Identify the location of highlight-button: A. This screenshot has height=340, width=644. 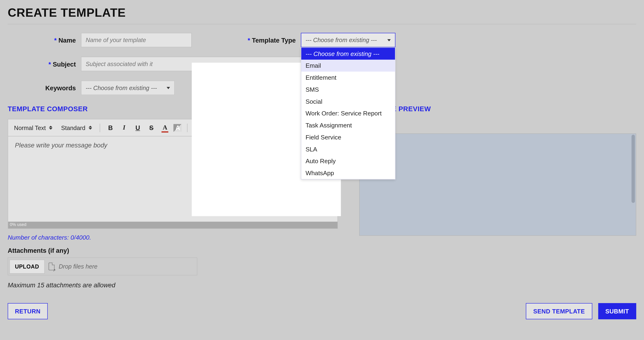
(178, 128).